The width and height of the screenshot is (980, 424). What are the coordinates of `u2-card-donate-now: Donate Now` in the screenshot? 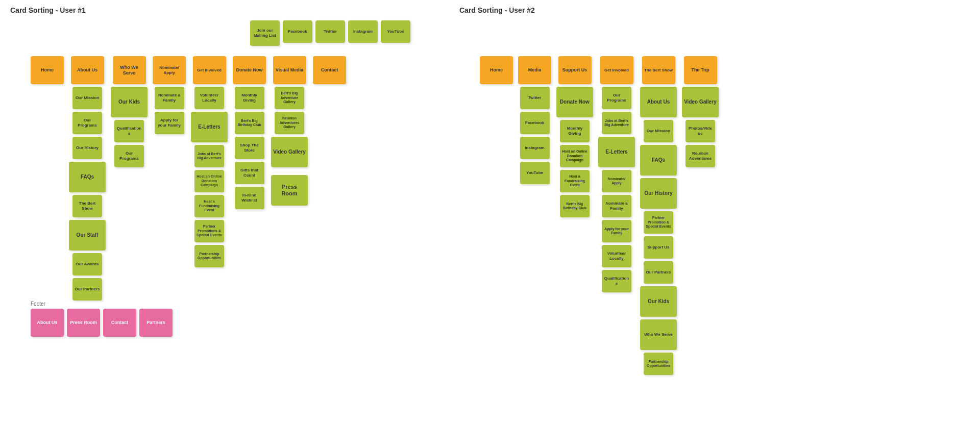 It's located at (575, 102).